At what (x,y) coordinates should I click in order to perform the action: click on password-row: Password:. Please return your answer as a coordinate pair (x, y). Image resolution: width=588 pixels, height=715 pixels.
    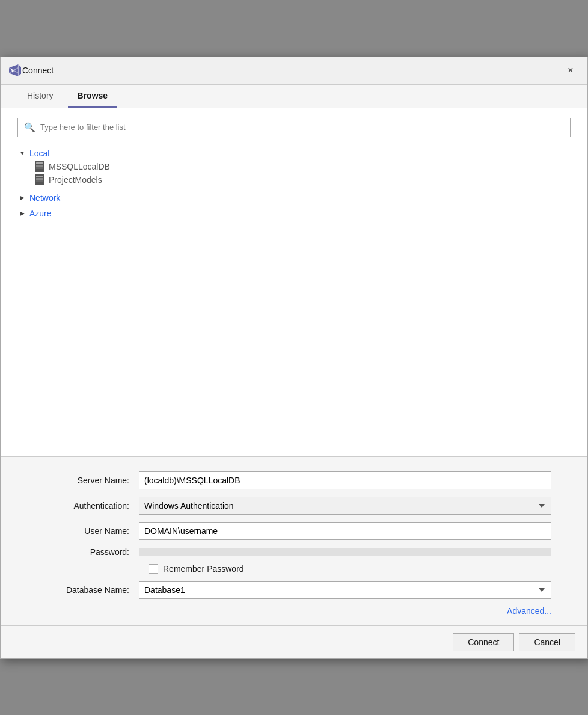
    Looking at the image, I should click on (294, 552).